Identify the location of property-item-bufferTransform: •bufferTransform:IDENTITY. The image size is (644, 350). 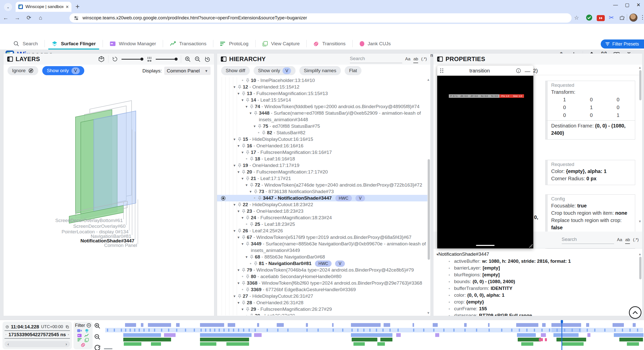
(537, 289).